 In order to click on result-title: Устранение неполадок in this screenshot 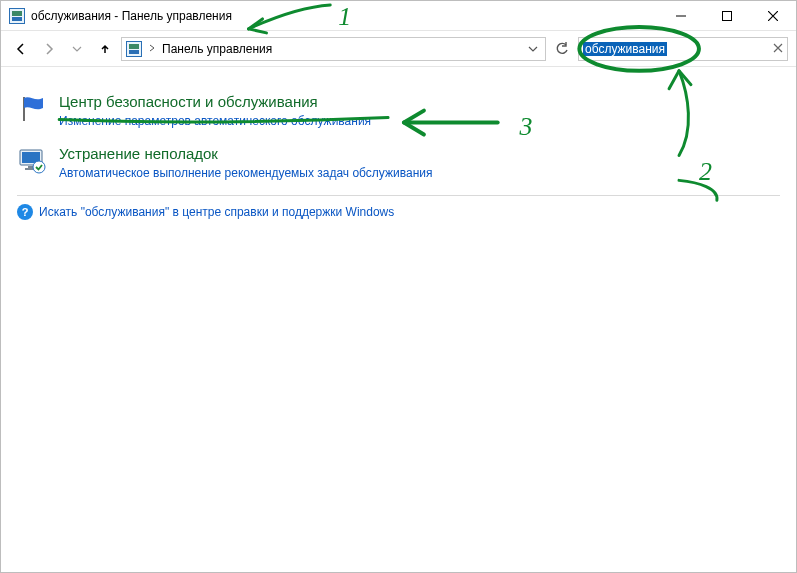, I will do `click(420, 154)`.